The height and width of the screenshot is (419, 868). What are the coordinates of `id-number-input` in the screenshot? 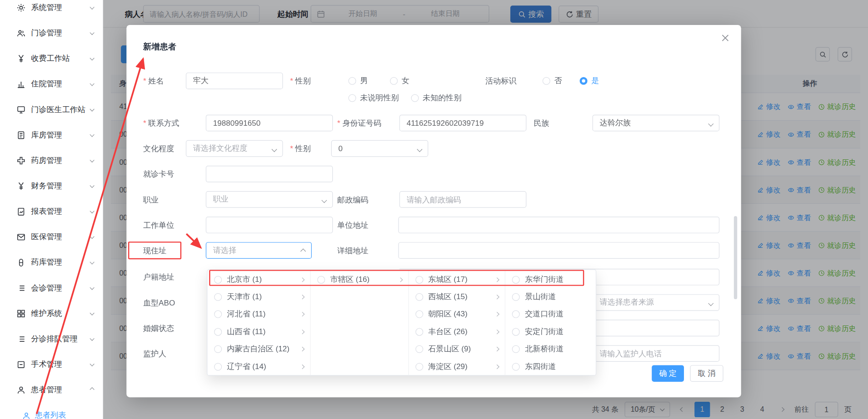 It's located at (463, 123).